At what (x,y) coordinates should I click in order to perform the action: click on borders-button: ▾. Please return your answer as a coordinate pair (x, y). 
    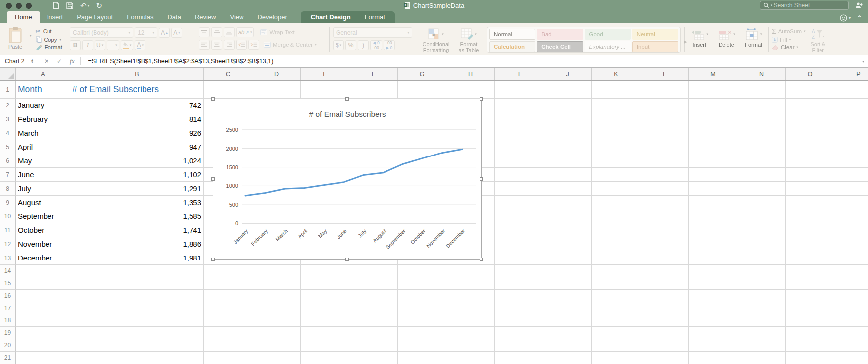
    Looking at the image, I should click on (113, 45).